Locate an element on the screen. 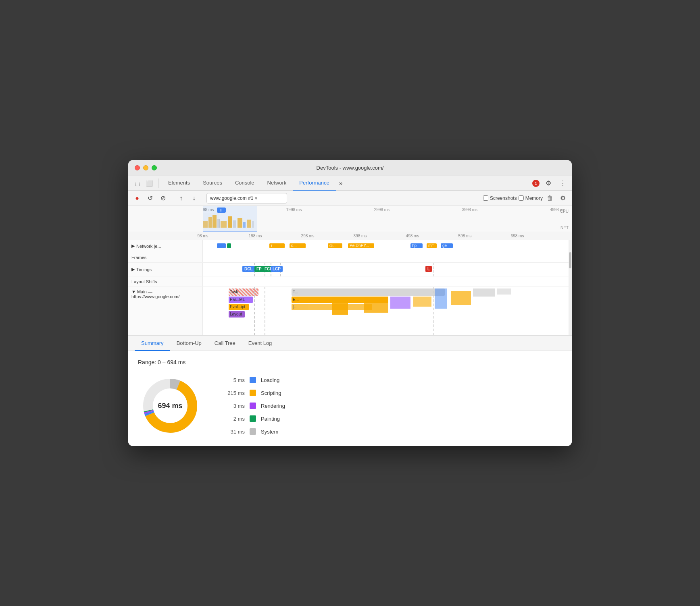  memory-label: Memory is located at coordinates (534, 198).